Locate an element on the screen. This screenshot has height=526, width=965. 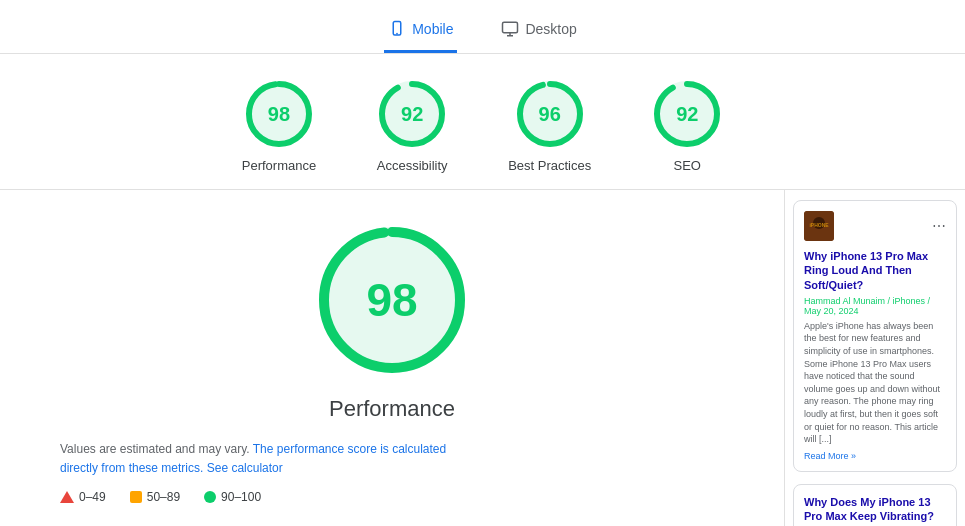
desktop-icon is located at coordinates (510, 29).